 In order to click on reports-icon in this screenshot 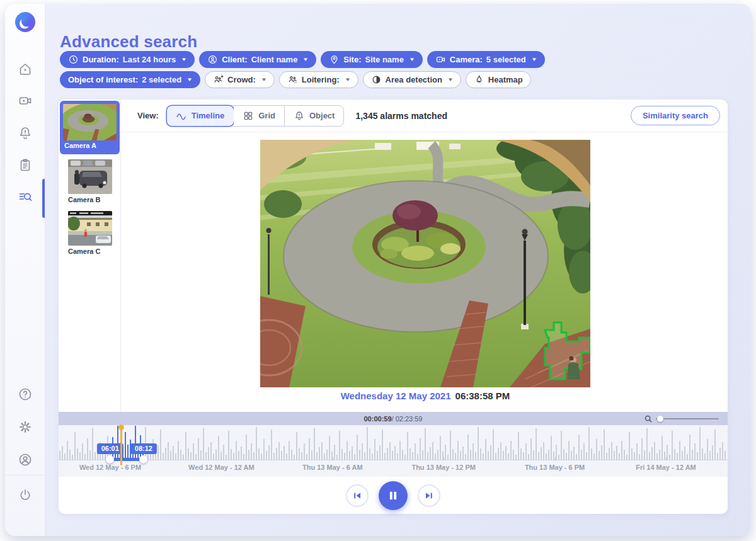, I will do `click(25, 165)`.